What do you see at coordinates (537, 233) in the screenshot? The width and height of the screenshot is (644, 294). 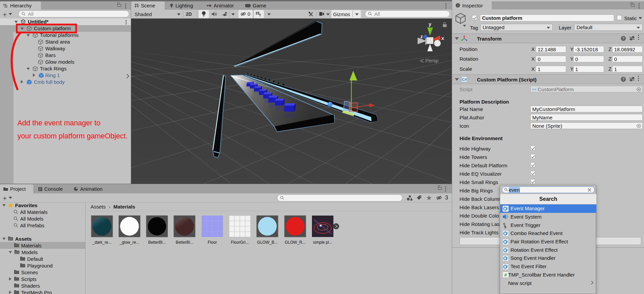 I see `svg-text: Combo Reached Event` at bounding box center [537, 233].